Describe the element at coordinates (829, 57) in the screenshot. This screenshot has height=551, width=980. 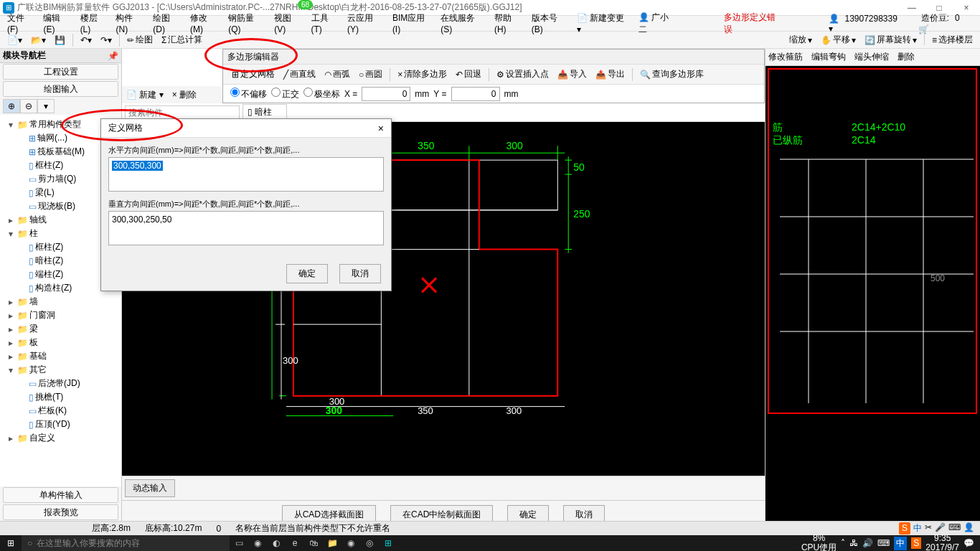
I see `rt-edit-hook: 编辑弯钩` at that location.